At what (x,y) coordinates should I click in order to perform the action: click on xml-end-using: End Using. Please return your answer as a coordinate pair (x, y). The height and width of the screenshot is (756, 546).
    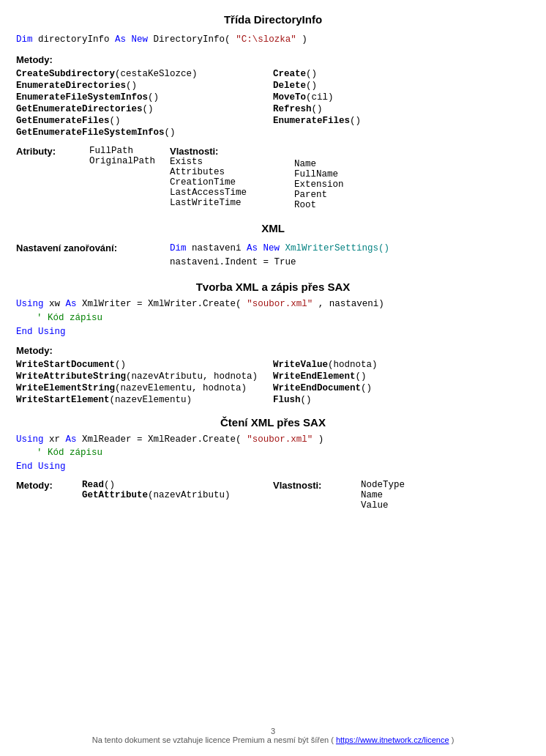
    Looking at the image, I should click on (273, 333).